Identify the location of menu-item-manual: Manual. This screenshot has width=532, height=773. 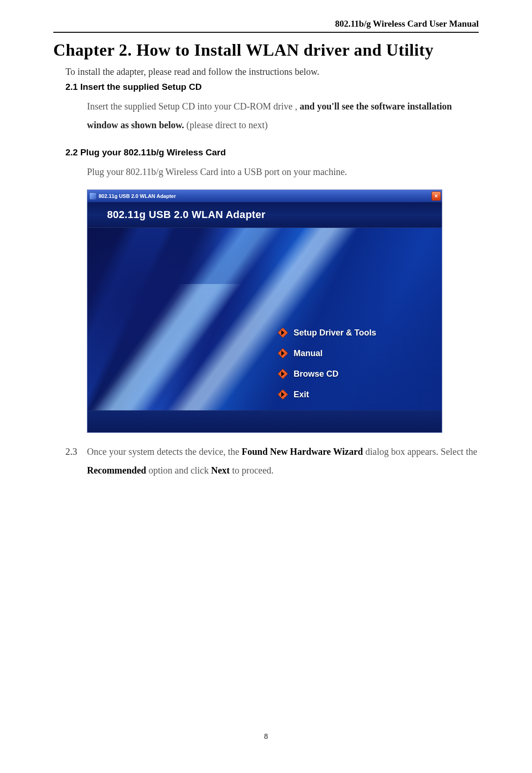
(326, 353).